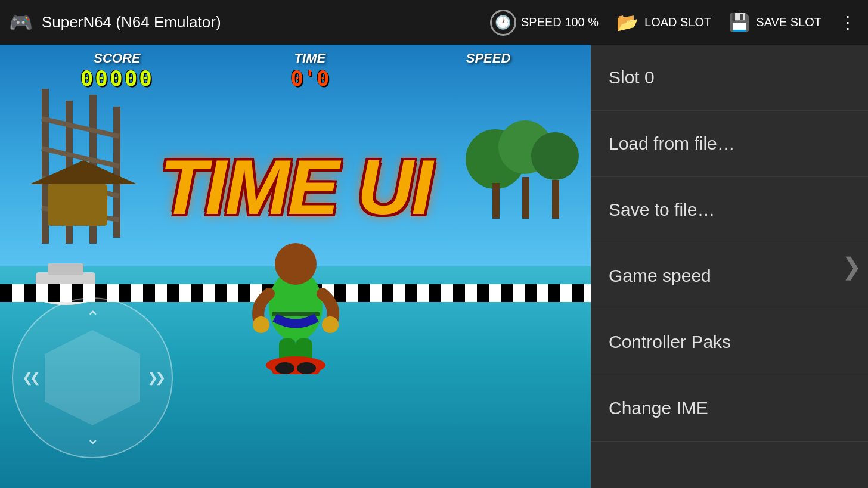 The width and height of the screenshot is (868, 488). Describe the element at coordinates (21, 23) in the screenshot. I see `app-icon: 🎮` at that location.